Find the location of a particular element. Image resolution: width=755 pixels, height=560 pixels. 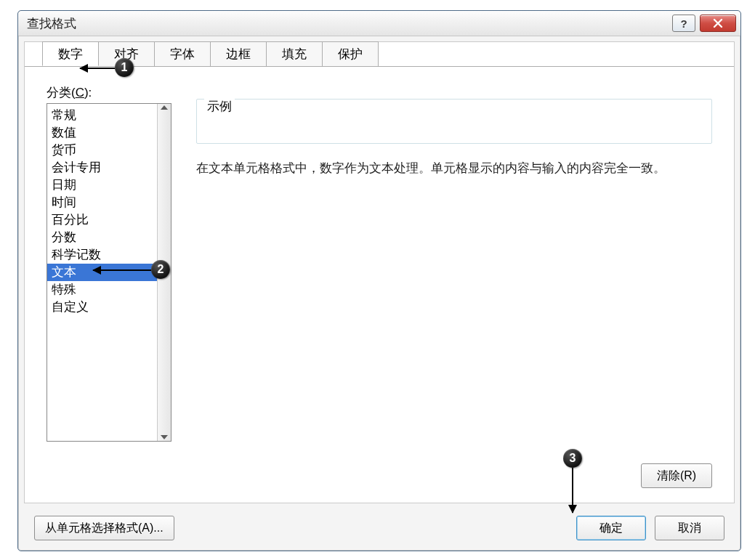

titlebar: 查找格式 ? is located at coordinates (379, 23).